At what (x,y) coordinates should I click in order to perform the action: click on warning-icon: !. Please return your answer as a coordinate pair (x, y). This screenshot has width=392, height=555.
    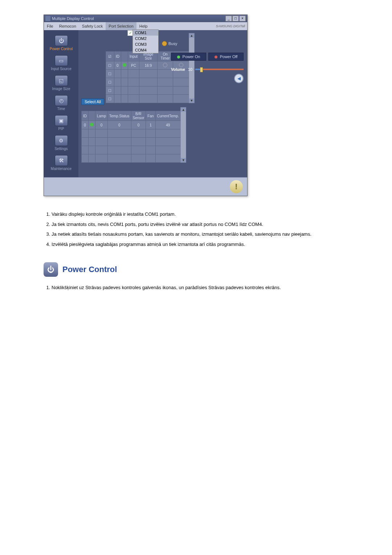
    Looking at the image, I should click on (236, 187).